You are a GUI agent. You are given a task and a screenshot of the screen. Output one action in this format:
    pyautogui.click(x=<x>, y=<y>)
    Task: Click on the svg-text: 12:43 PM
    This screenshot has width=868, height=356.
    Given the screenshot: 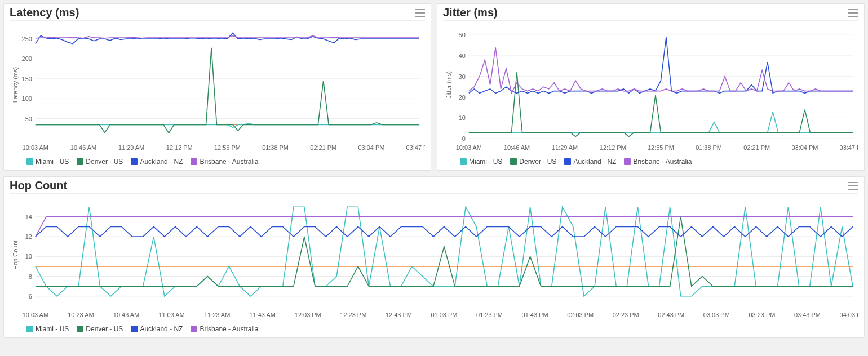 What is the action you would take?
    pyautogui.click(x=399, y=315)
    